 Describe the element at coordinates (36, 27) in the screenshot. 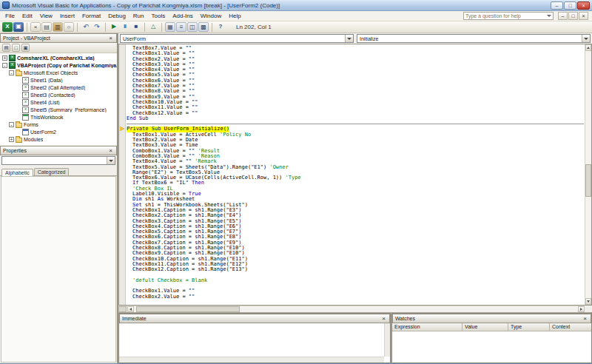

I see `cut-icon: ×` at that location.